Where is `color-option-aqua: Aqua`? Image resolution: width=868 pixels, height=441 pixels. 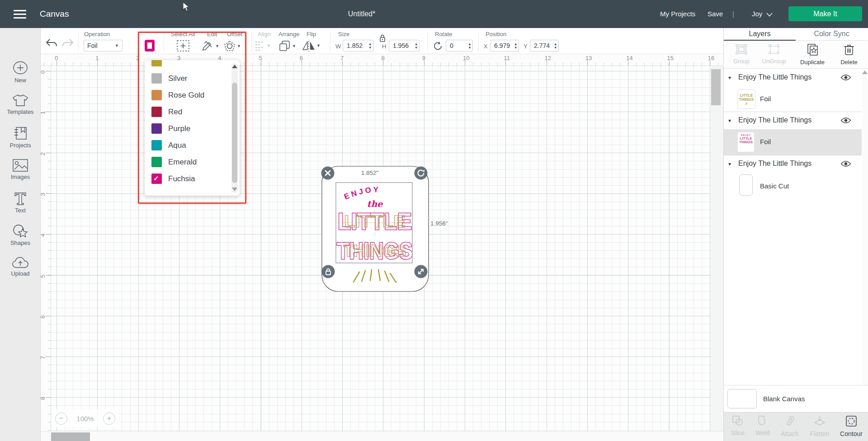 color-option-aqua: Aqua is located at coordinates (169, 145).